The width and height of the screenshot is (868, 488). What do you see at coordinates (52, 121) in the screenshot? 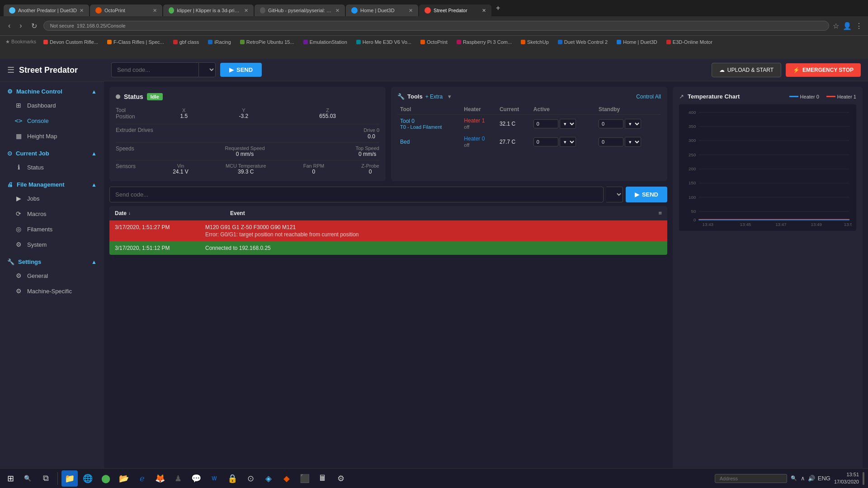
I see `sidebar-item-console: <> Console` at bounding box center [52, 121].